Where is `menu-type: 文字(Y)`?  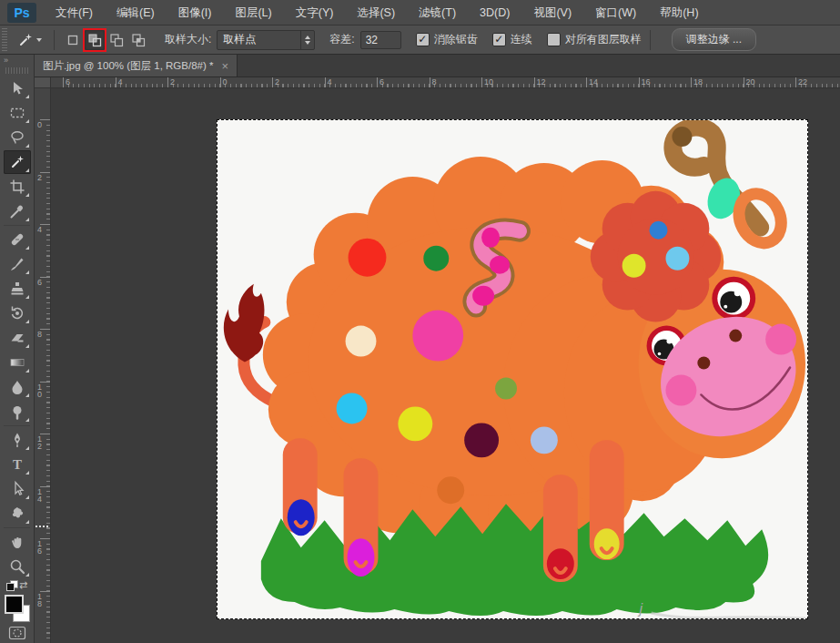
menu-type: 文字(Y) is located at coordinates (315, 13).